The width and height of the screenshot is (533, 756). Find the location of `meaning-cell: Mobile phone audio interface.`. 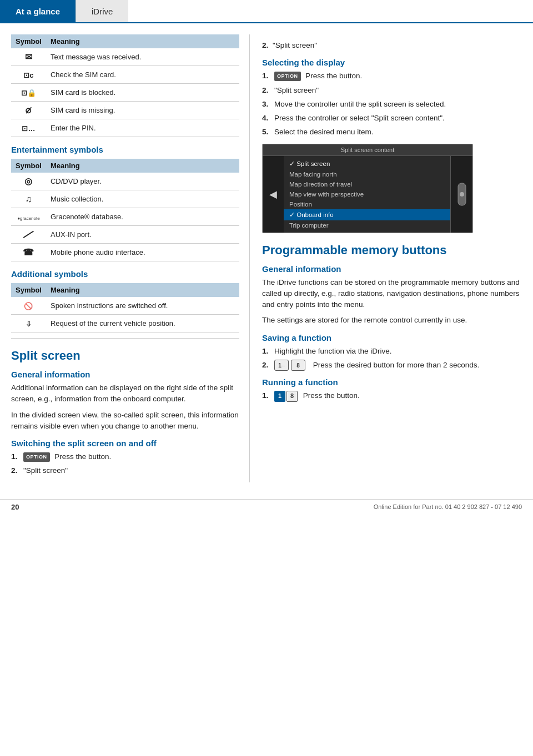

meaning-cell: Mobile phone audio interface. is located at coordinates (143, 253).